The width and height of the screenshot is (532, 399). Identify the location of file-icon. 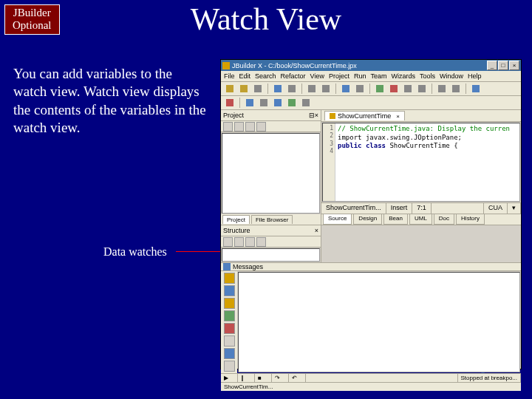
(332, 116).